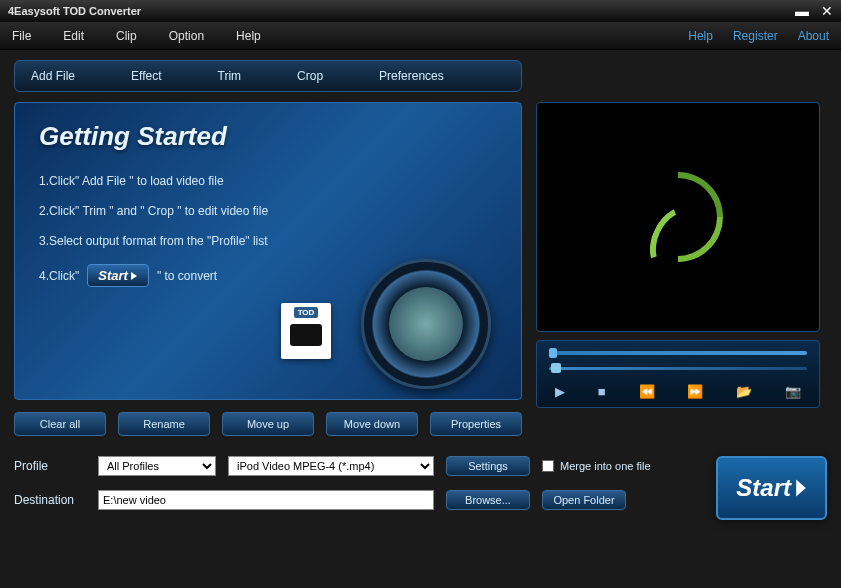 This screenshot has height=588, width=841. What do you see at coordinates (268, 136) in the screenshot?
I see `guide-title: Getting Started` at bounding box center [268, 136].